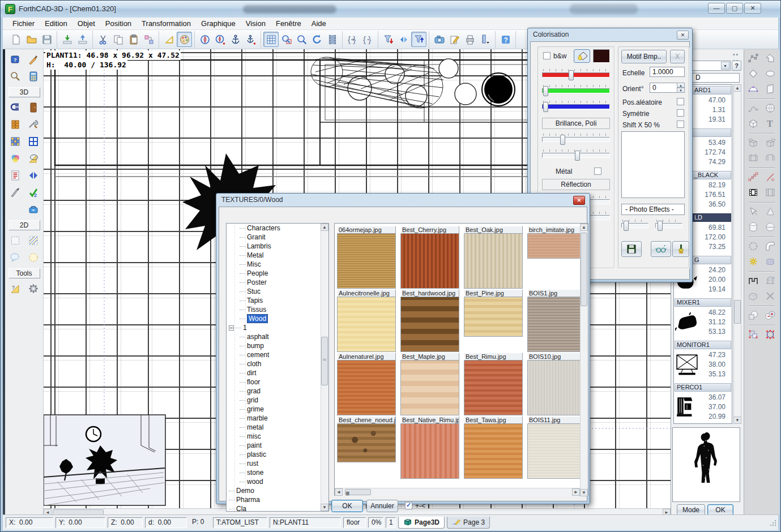 This screenshot has height=532, width=781. What do you see at coordinates (231, 328) in the screenshot?
I see `tree-collapse-icon` at bounding box center [231, 328].